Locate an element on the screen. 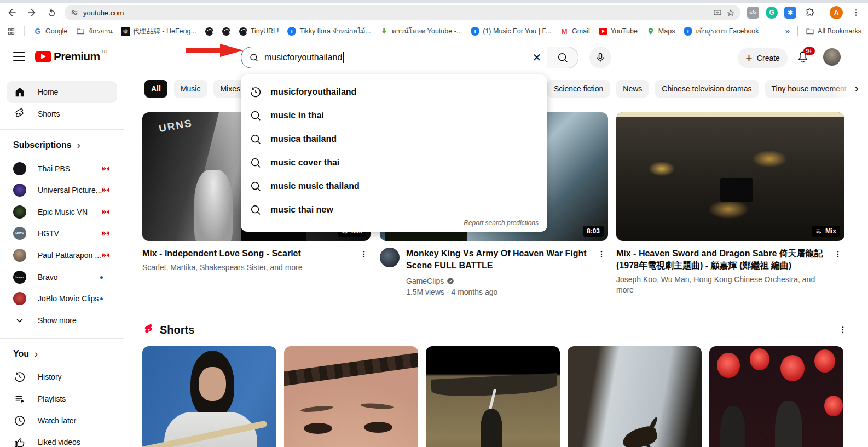 The height and width of the screenshot is (447, 868). video-title: Monkey King Vs Army Of Heaven War Fight … is located at coordinates (500, 260).